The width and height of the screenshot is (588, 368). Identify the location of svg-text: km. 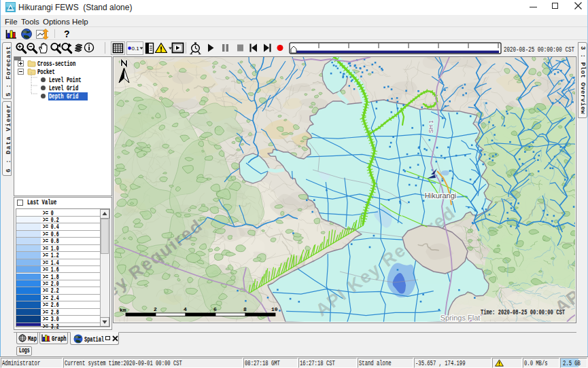
(123, 310).